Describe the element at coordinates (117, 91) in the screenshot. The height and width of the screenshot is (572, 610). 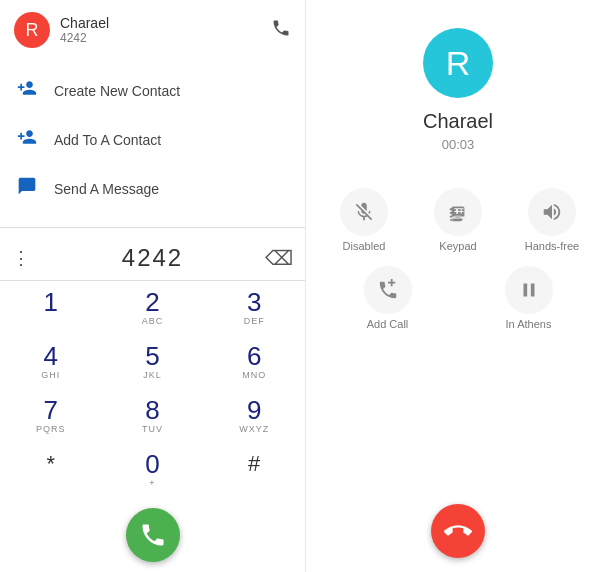
I see `menu-label-create: Create New Contact` at that location.